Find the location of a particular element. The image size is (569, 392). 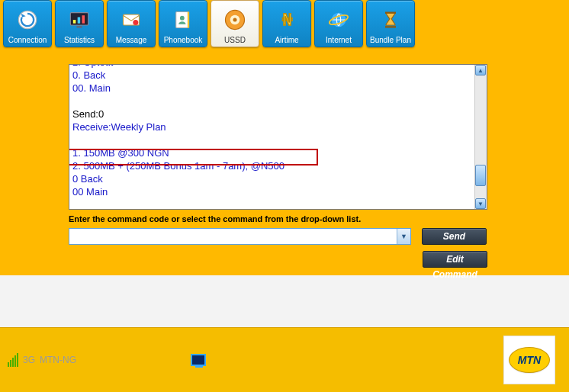

tab-airtime: ₦ Airtime is located at coordinates (287, 24).